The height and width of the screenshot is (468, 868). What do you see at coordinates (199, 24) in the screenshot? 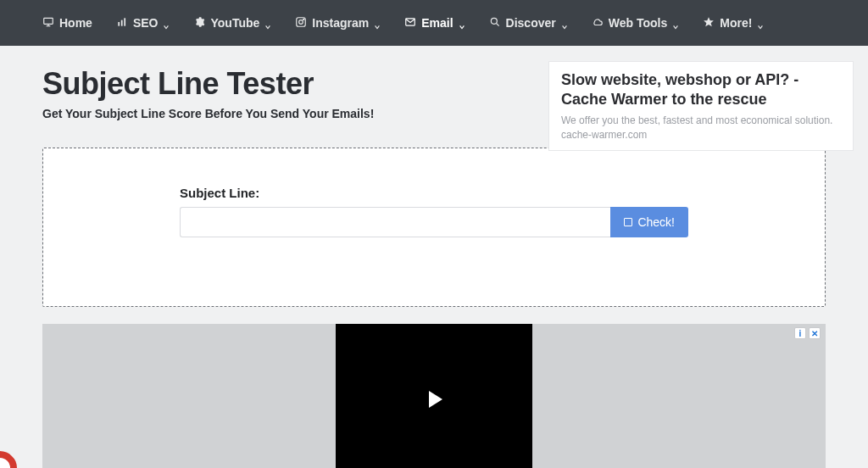
I see `gear-icon` at bounding box center [199, 24].